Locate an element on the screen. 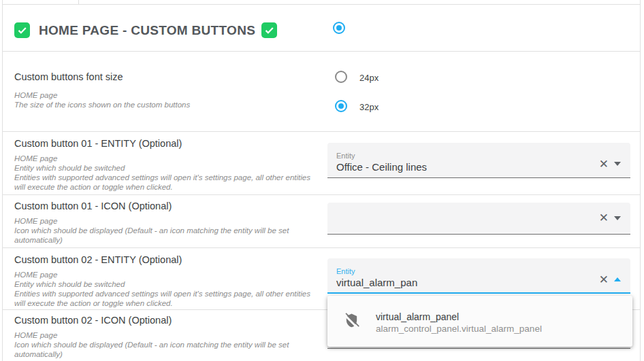 The height and width of the screenshot is (361, 644). entity-02-field: Entity virtual_alarm_pan ✕ is located at coordinates (479, 276).